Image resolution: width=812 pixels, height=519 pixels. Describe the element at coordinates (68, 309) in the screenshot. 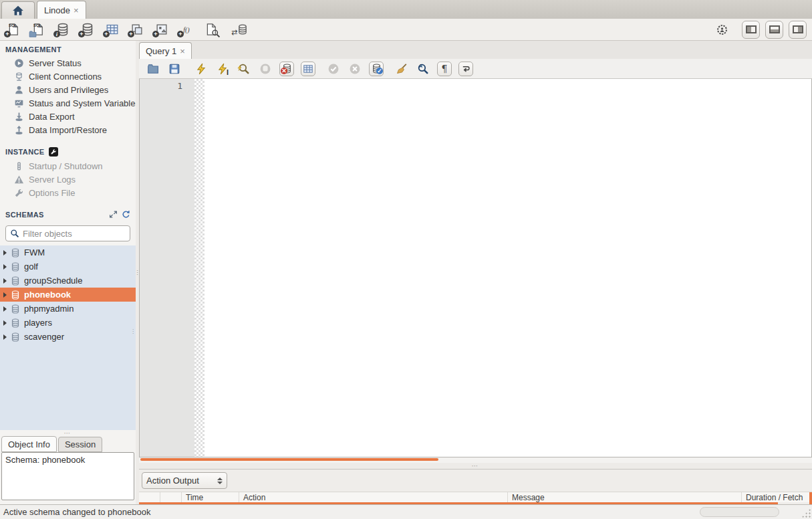

I see `schema-item-phpmyadmin: phpmyadmin` at that location.